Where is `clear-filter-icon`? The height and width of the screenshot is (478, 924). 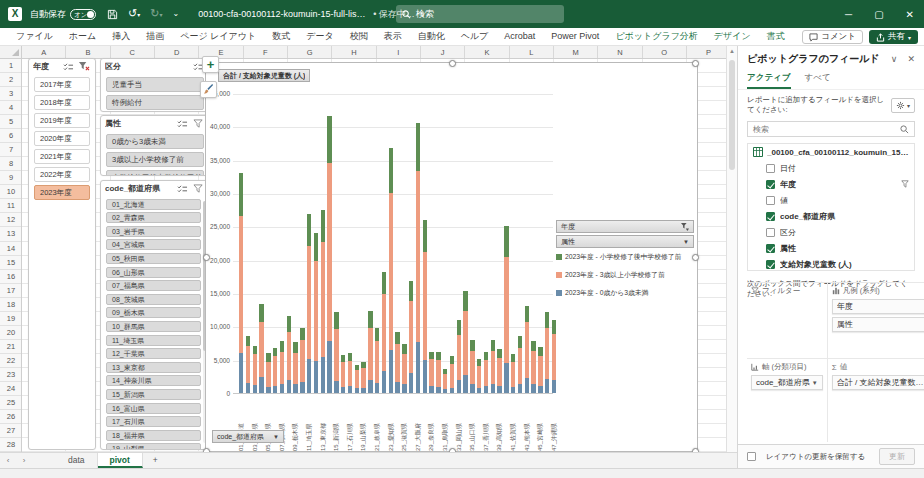
clear-filter-icon is located at coordinates (84, 67).